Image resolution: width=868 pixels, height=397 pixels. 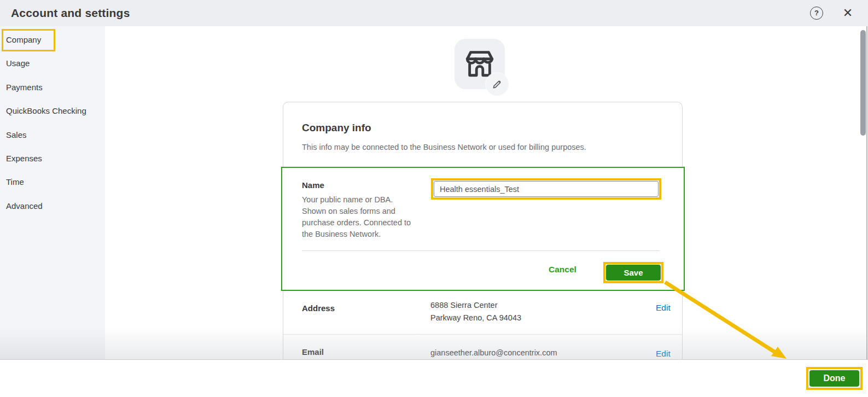 What do you see at coordinates (633, 272) in the screenshot?
I see `annotation-highlight-save: Save` at bounding box center [633, 272].